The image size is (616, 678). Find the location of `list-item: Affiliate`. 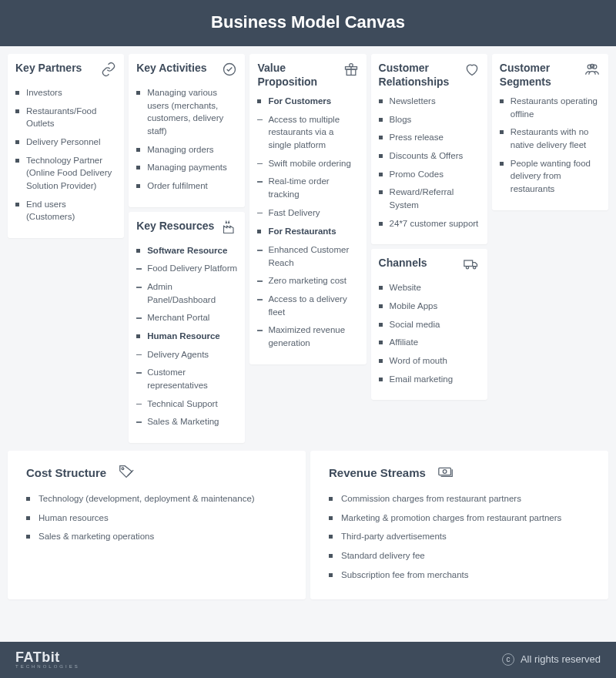

list-item: Affiliate is located at coordinates (430, 342).